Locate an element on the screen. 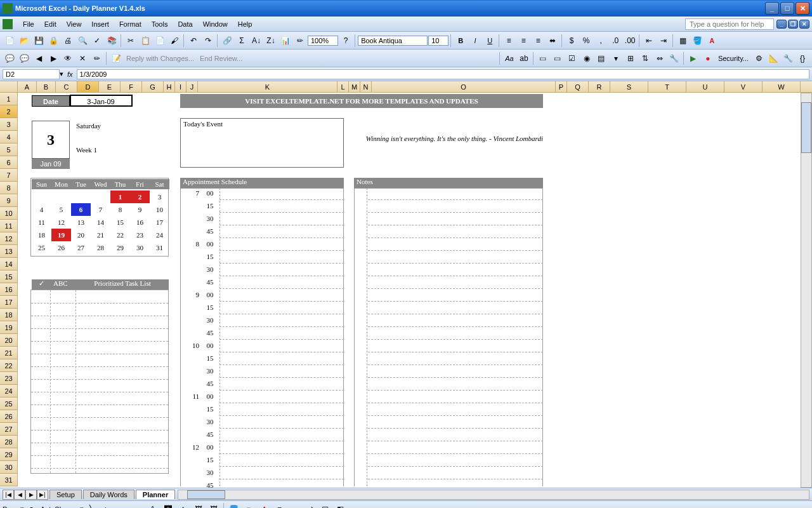  diagram-icon: ◈ is located at coordinates (183, 505).